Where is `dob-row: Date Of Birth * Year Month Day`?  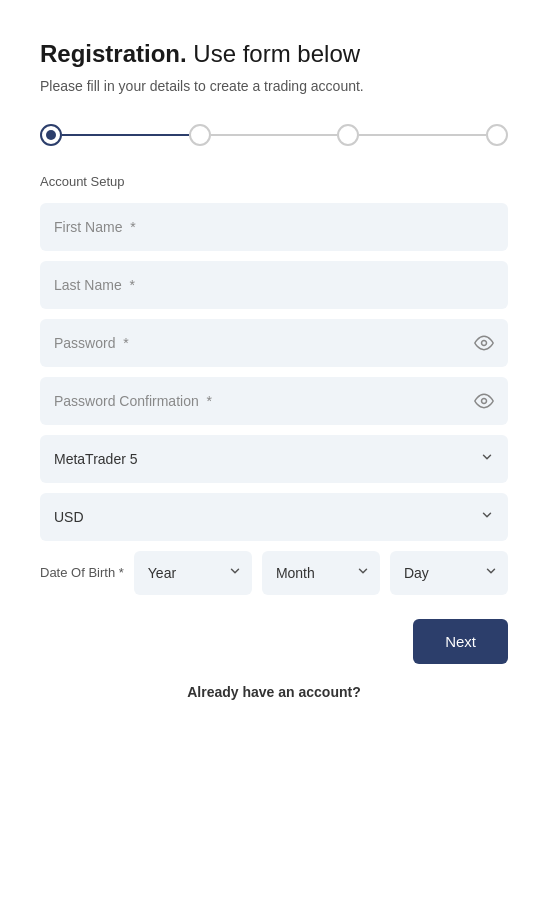
dob-row: Date Of Birth * Year Month Day is located at coordinates (274, 573).